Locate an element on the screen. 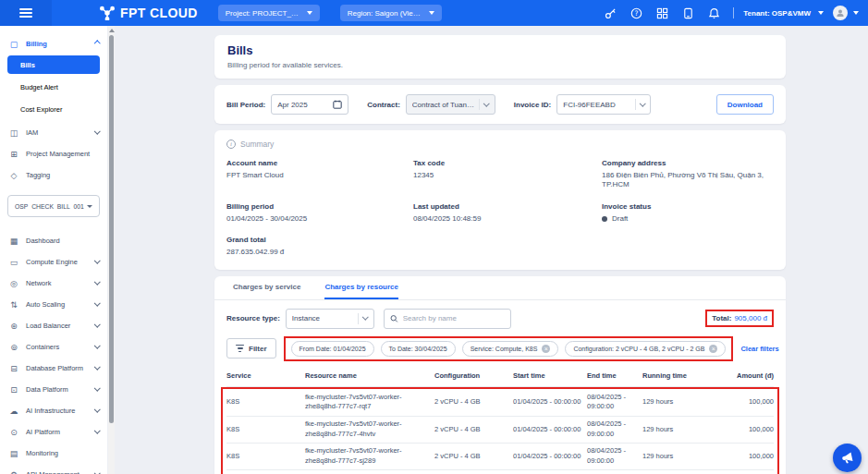  sidebar-item-load-balancer: ⊛ Load Balancer is located at coordinates (54, 325).